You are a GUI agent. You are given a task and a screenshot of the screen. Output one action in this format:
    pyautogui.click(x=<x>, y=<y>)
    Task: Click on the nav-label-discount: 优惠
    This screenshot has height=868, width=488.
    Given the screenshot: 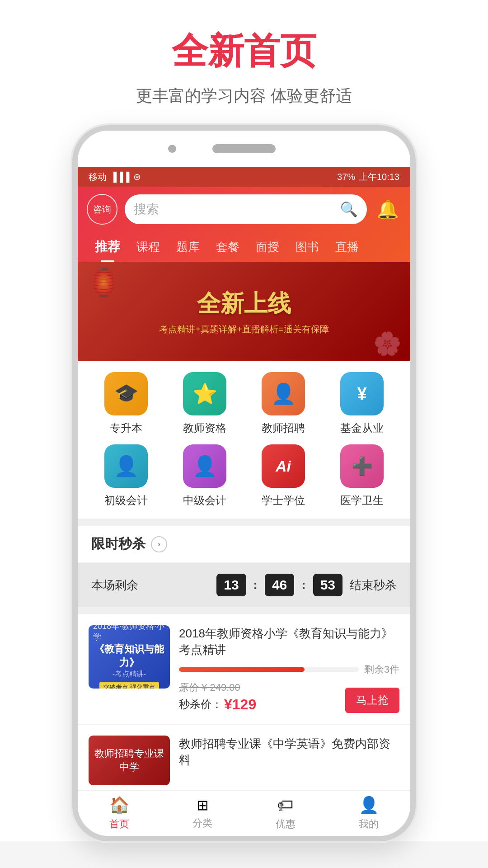 What is the action you would take?
    pyautogui.click(x=286, y=824)
    